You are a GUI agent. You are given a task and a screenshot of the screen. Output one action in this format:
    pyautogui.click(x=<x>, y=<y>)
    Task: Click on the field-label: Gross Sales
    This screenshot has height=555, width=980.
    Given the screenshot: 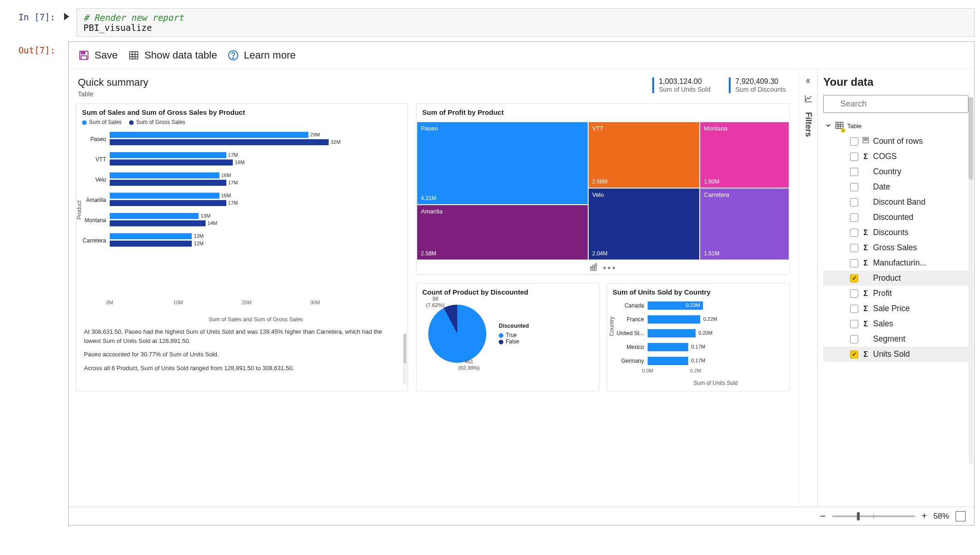 What is the action you would take?
    pyautogui.click(x=895, y=248)
    